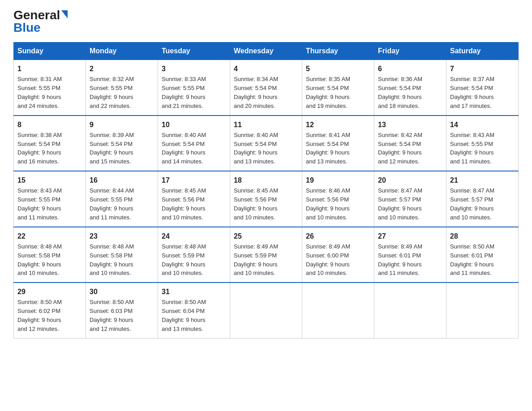 The width and height of the screenshot is (532, 411). I want to click on calendar-cell: 25 Sunrise: 8:49 AM Sunset: 5:59 PM Dayl…, so click(266, 255).